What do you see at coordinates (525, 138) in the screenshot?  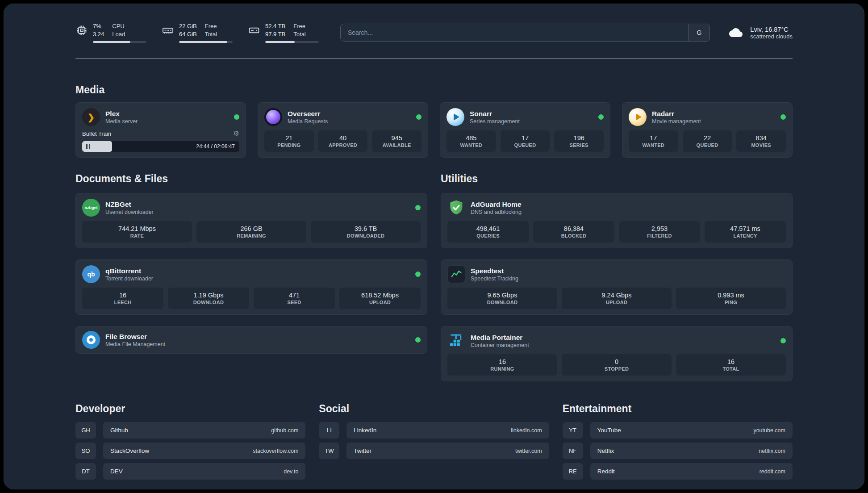 I see `stat-value: 17` at bounding box center [525, 138].